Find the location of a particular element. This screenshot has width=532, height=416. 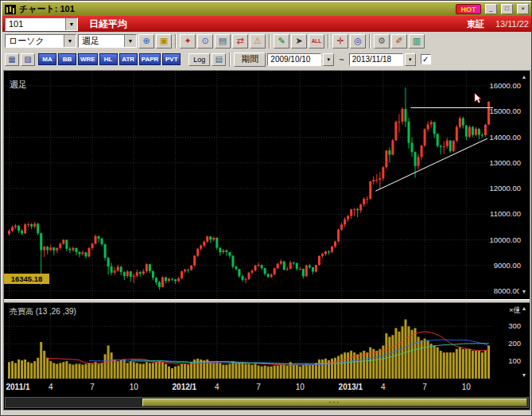

symbol-code-value: 101 is located at coordinates (35, 24).